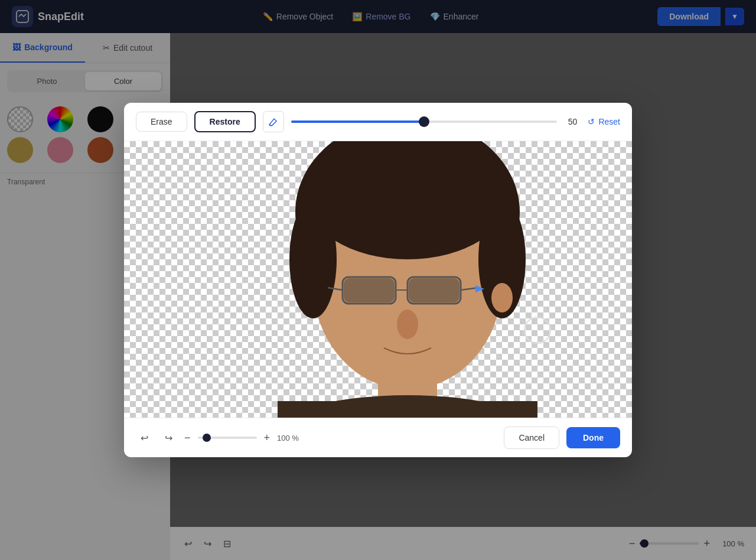 The height and width of the screenshot is (560, 756). I want to click on modal-zoom-slider, so click(227, 438).